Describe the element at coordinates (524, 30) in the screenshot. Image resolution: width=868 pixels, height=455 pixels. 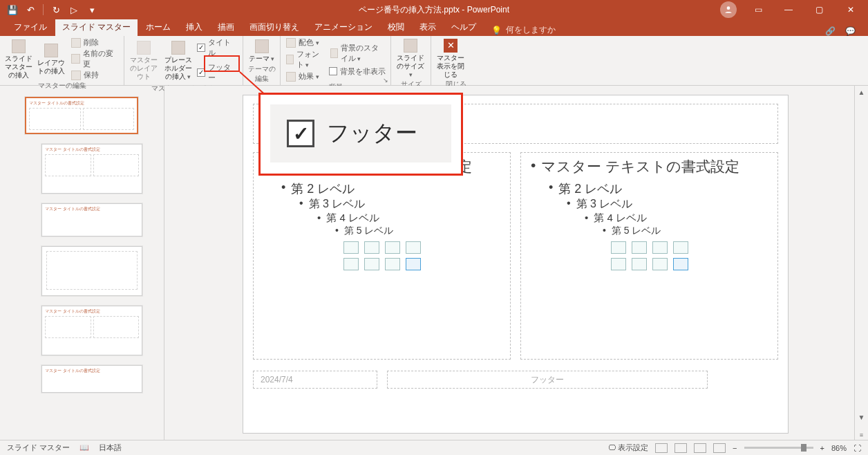
I see `tell-me-search: 💡 何をしますか` at that location.